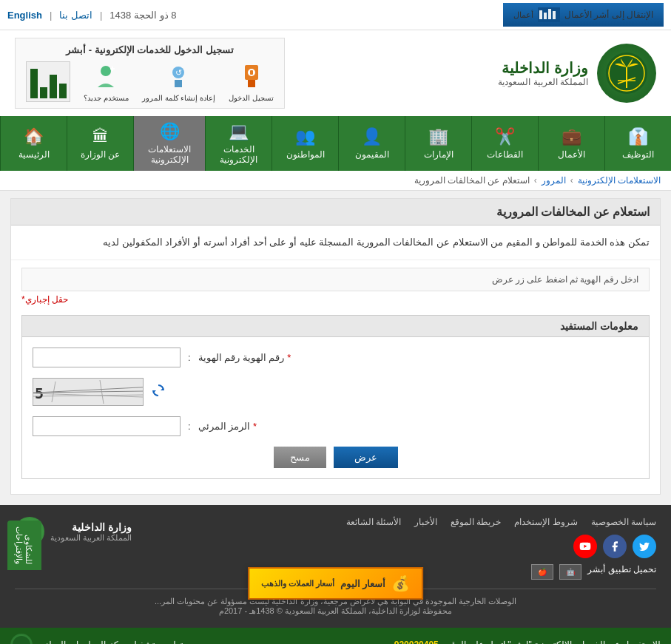  What do you see at coordinates (149, 50) in the screenshot?
I see `service-title: تسجيل الدخول للخدمات الإلكترونية - أبشر` at bounding box center [149, 50].